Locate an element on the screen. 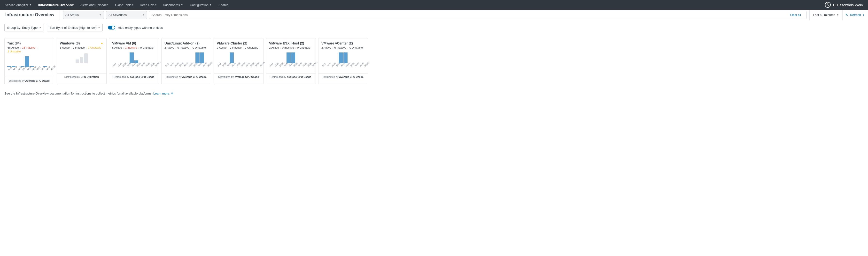 Image resolution: width=868 pixels, height=256 pixels. hide-empty-toggle is located at coordinates (112, 28).